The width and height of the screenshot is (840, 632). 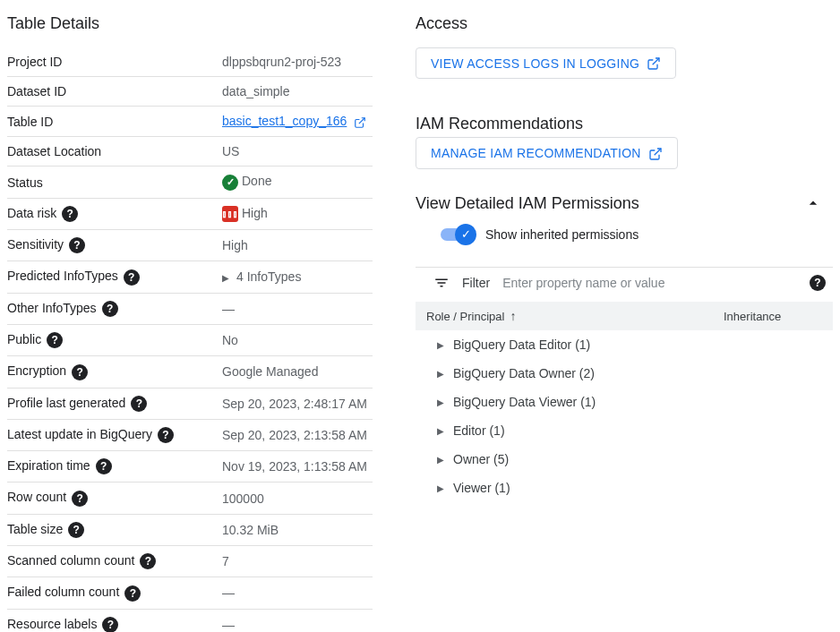 I want to click on label-latest-update: Latest update in BigQuery, so click(x=80, y=434).